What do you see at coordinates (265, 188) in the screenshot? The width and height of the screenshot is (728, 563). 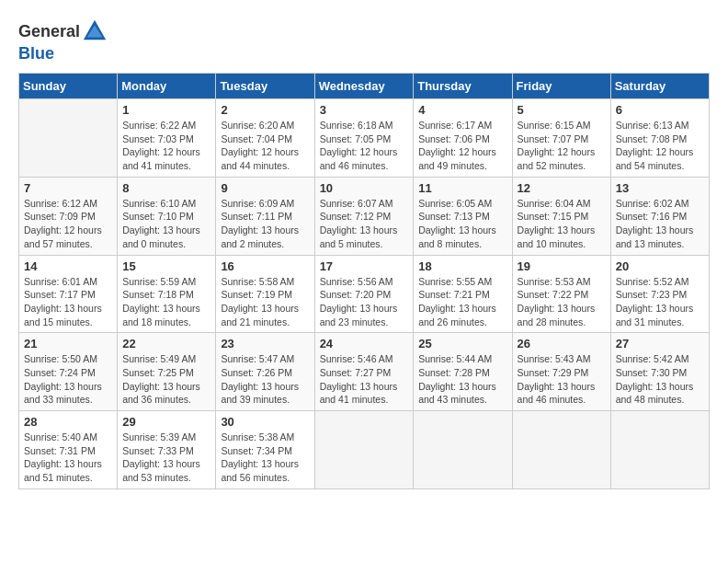 I see `day-number: 9` at bounding box center [265, 188].